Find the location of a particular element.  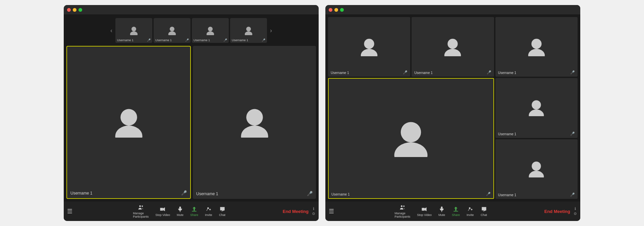

prev-nav: ‹ is located at coordinates (111, 31).